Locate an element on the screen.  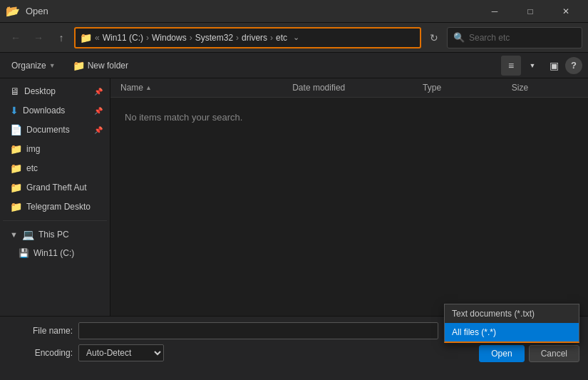
column-size: Size is located at coordinates (545, 88).